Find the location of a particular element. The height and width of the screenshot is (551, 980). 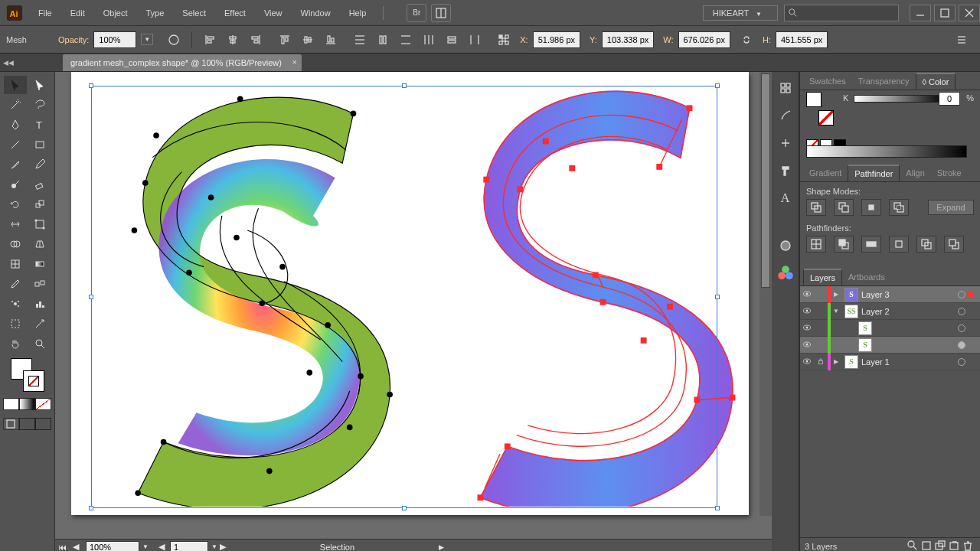

graphic-styles-panel-icon is located at coordinates (786, 273).